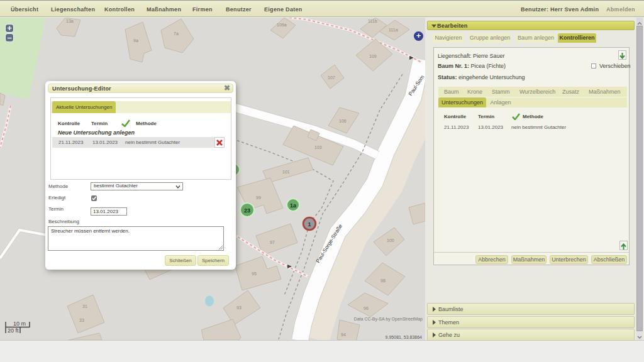  What do you see at coordinates (331, 78) in the screenshot?
I see `svg-text: 107` at bounding box center [331, 78].